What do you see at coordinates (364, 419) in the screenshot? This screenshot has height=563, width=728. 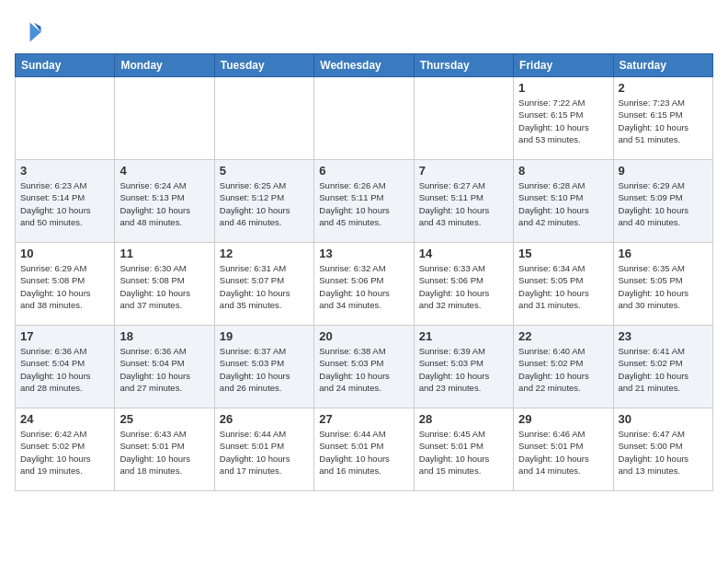 I see `day-number: 27` at bounding box center [364, 419].